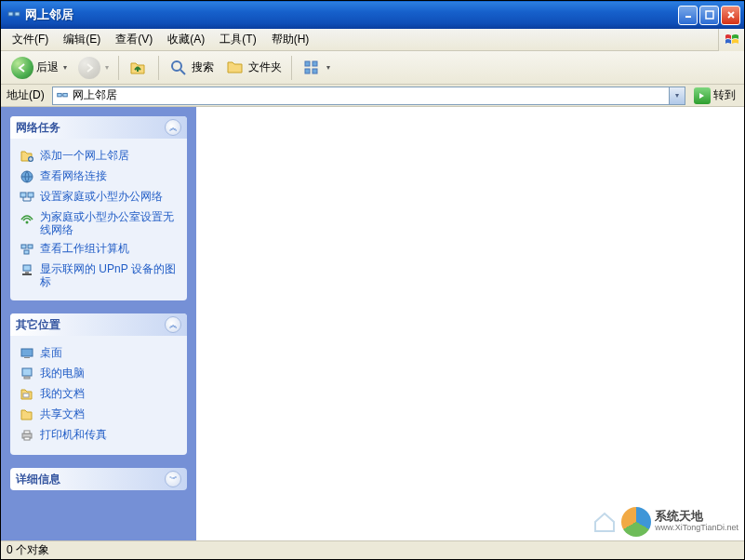 The image size is (745, 560). What do you see at coordinates (27, 218) in the screenshot?
I see `wireless-icon` at bounding box center [27, 218].